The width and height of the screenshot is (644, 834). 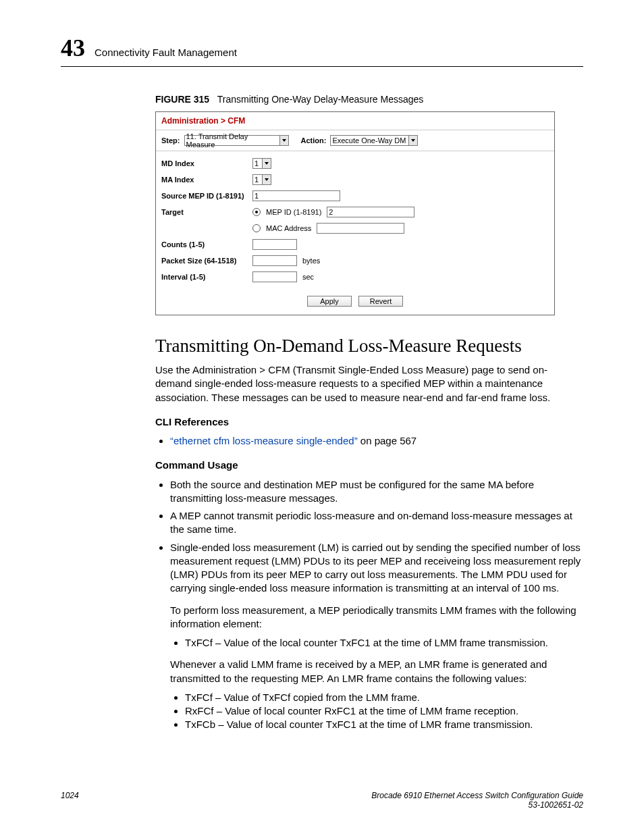 What do you see at coordinates (73, 48) in the screenshot?
I see `chapter-number: 43` at bounding box center [73, 48].